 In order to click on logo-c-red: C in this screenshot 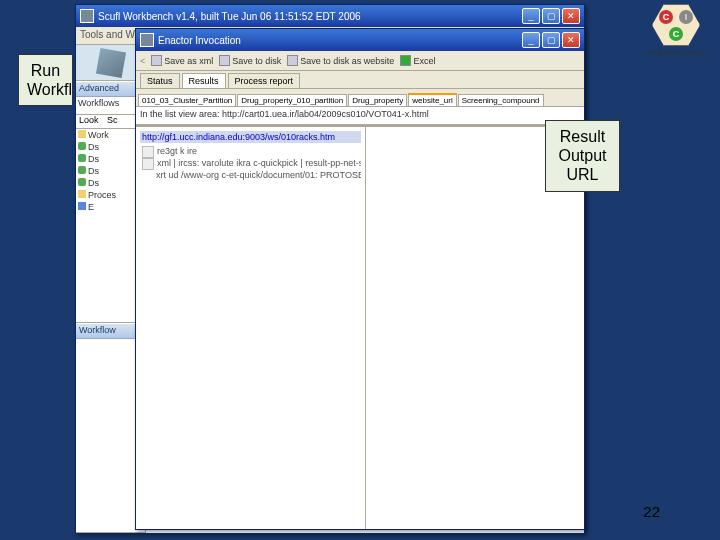, I will do `click(666, 17)`.